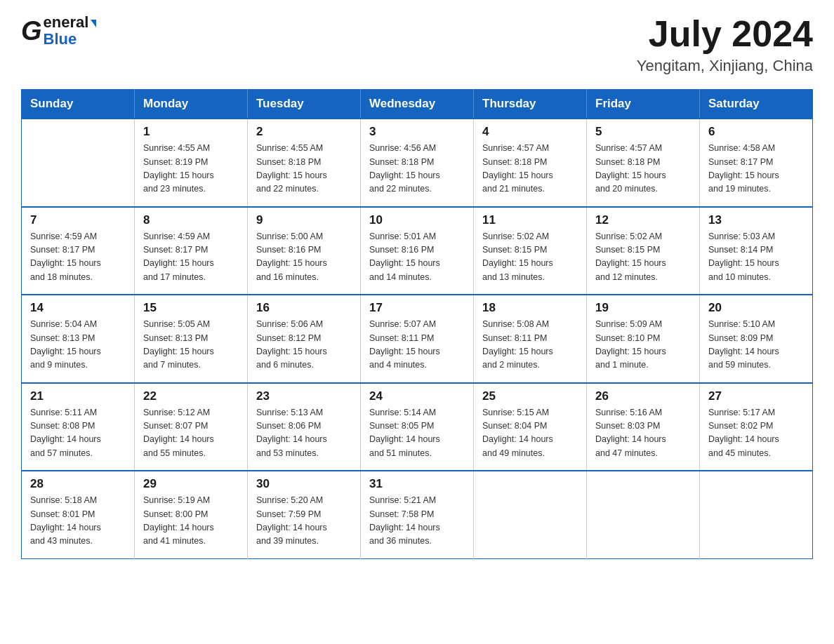  I want to click on day-number: 20, so click(756, 308).